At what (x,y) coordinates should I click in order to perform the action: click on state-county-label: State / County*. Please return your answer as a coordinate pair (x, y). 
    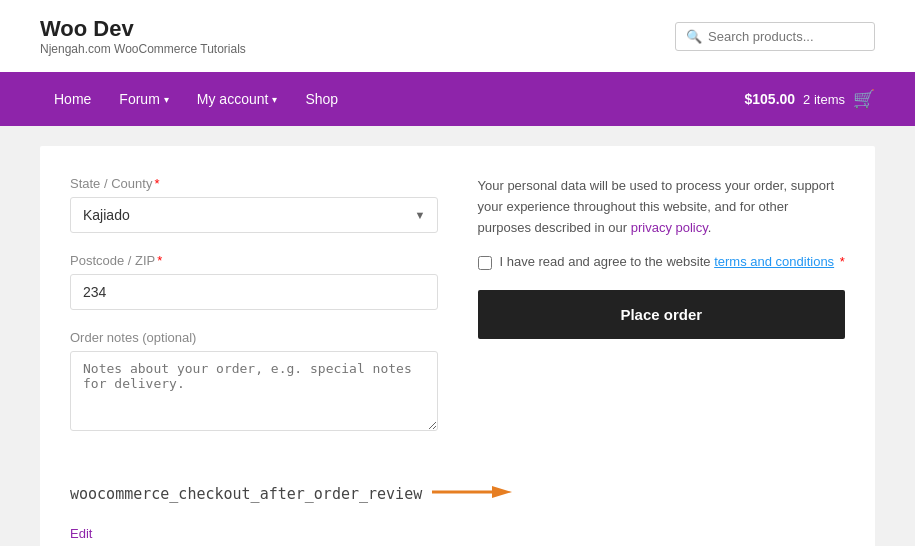
    Looking at the image, I should click on (254, 184).